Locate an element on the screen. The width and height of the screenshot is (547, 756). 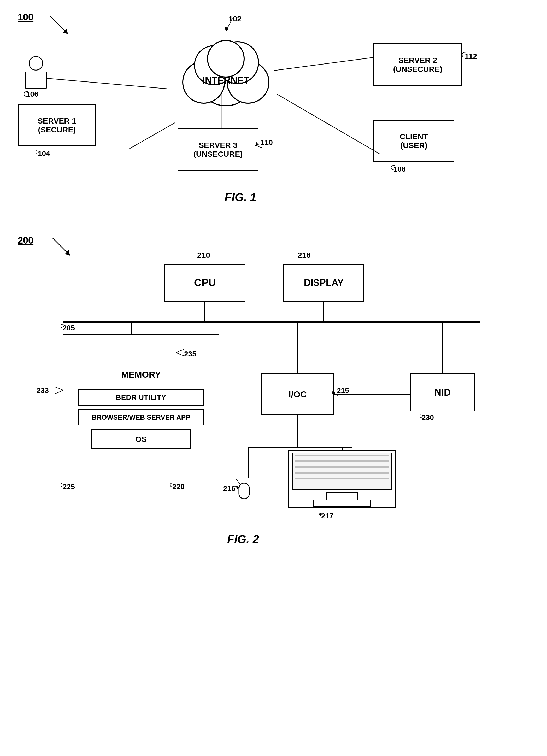
keyboard-line is located at coordinates (343, 449).